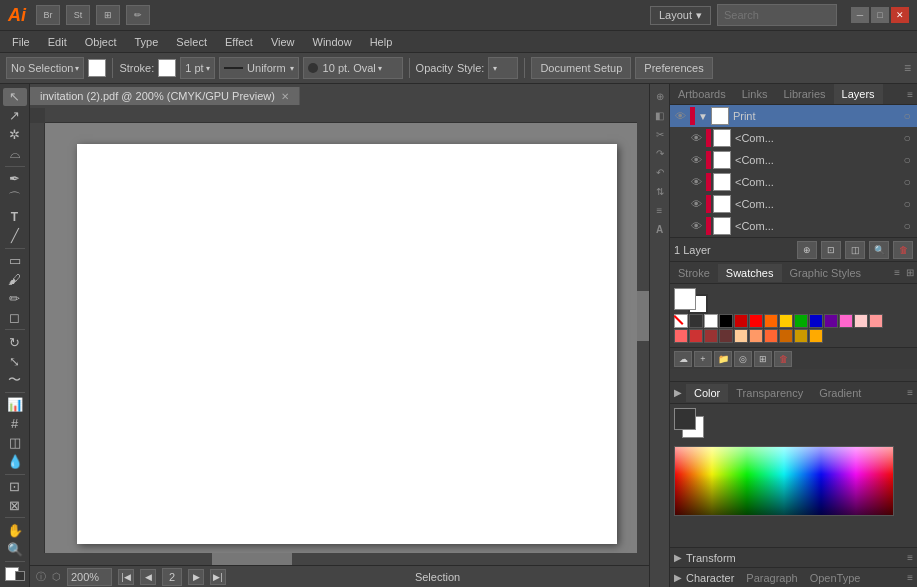 Image resolution: width=917 pixels, height=587 pixels. What do you see at coordinates (15, 530) in the screenshot?
I see `hand-tool: ✋` at bounding box center [15, 530].